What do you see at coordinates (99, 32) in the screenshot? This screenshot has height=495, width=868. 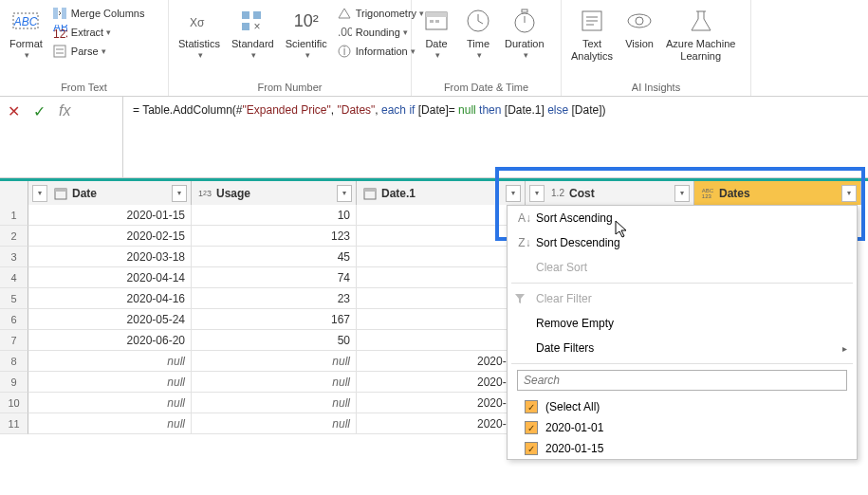 I see `extract-button: ABC123 Extract ▾` at bounding box center [99, 32].